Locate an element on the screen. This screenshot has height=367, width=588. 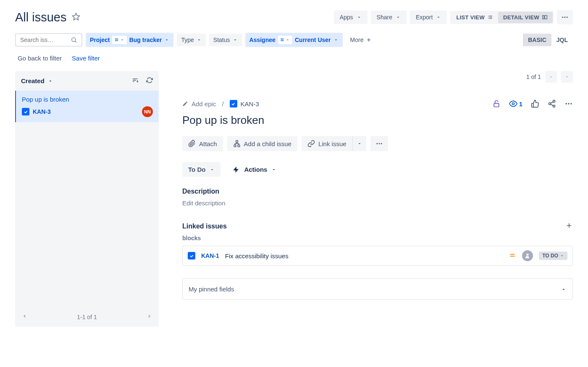
filter-type: Type is located at coordinates (191, 40).